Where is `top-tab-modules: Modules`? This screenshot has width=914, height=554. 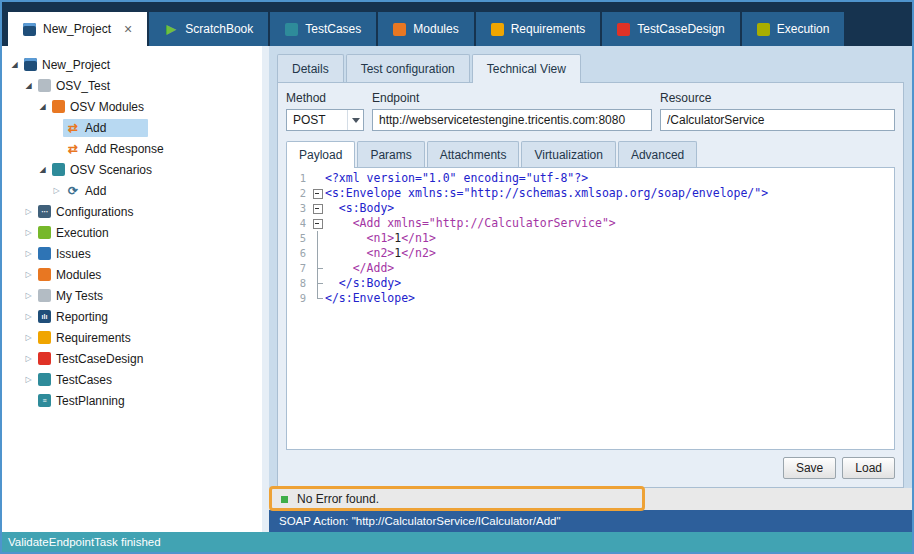
top-tab-modules: Modules is located at coordinates (426, 29).